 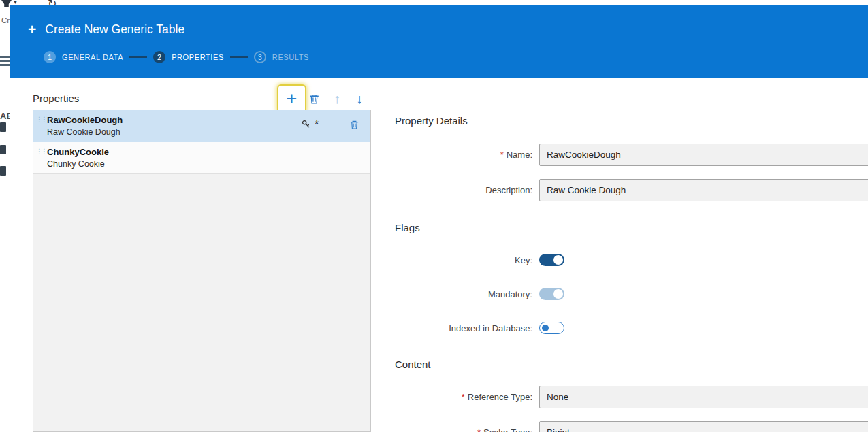 I want to click on reference-type-label: *Reference Type:, so click(x=457, y=397).